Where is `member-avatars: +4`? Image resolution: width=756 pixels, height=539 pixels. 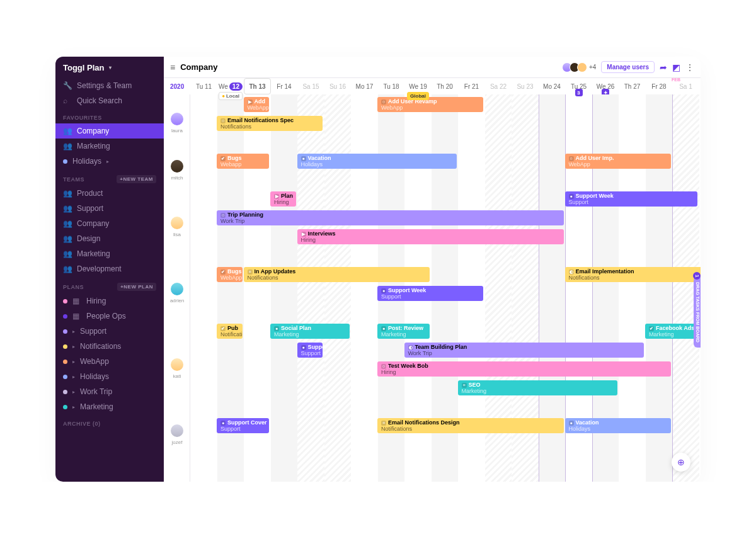
member-avatars: +4 is located at coordinates (580, 67).